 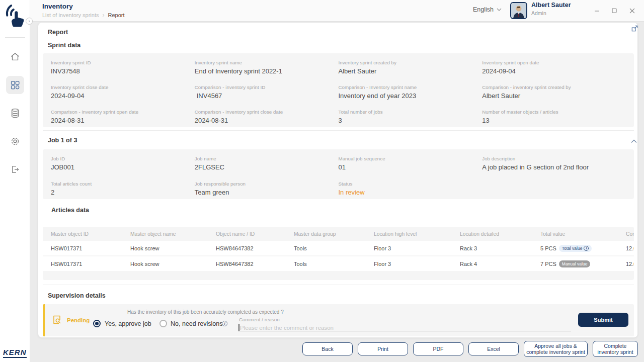 What do you see at coordinates (57, 320) in the screenshot?
I see `pending-review-icon` at bounding box center [57, 320].